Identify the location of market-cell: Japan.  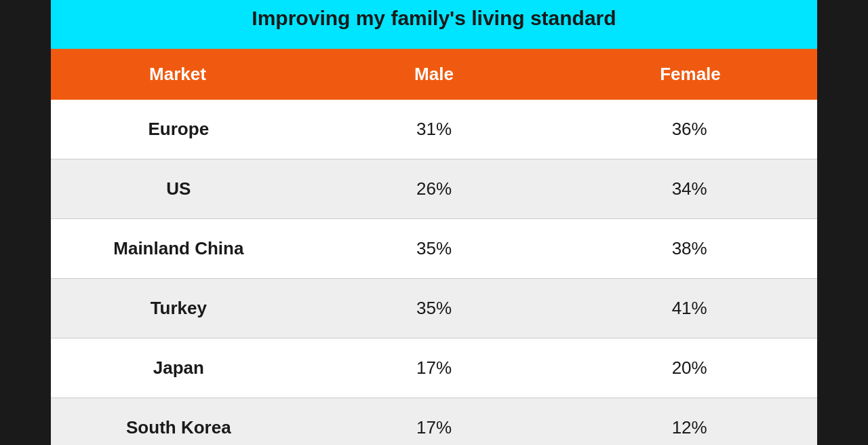
(179, 368).